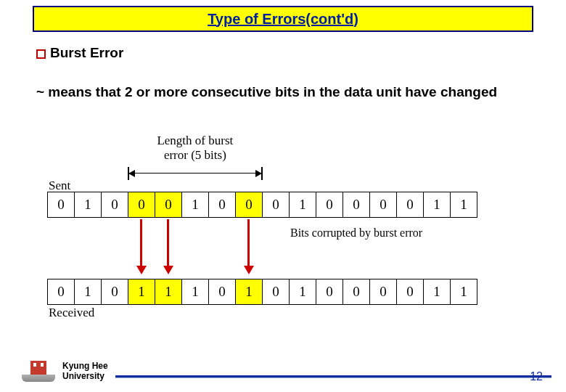  Describe the element at coordinates (38, 370) in the screenshot. I see `university-logo-icon` at that location.